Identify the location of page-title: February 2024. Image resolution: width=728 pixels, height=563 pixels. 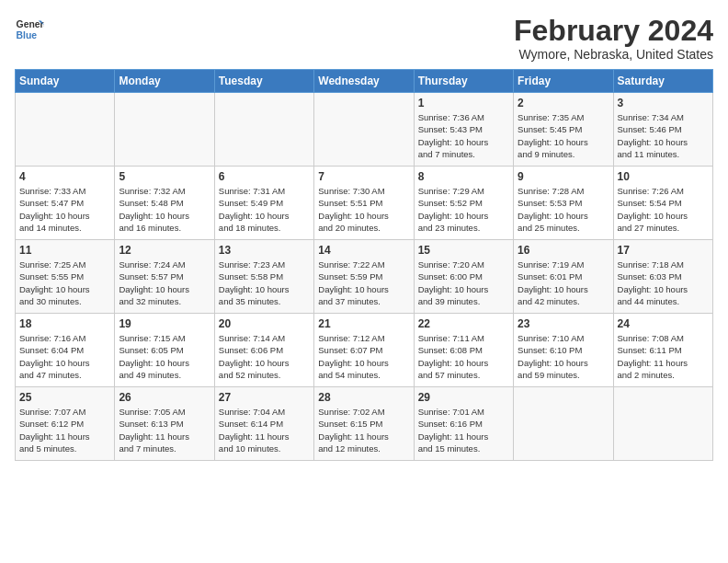
(614, 31).